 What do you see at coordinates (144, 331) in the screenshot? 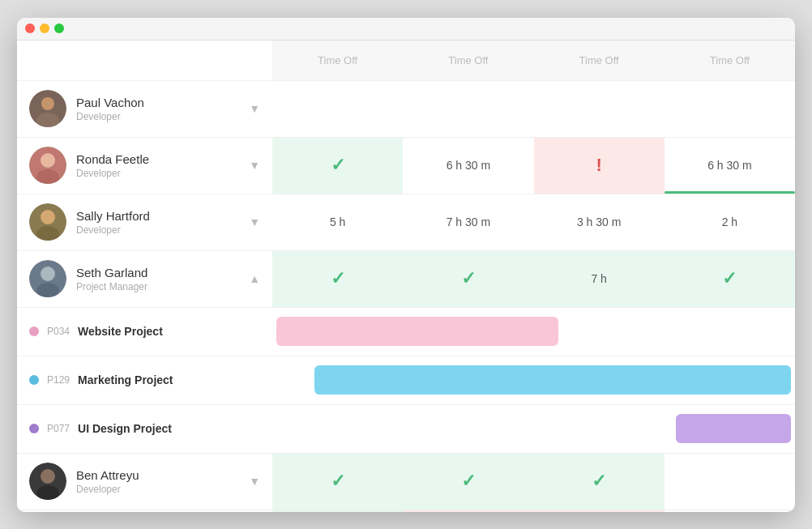
I see `project-label-website: P034 Website Project` at bounding box center [144, 331].